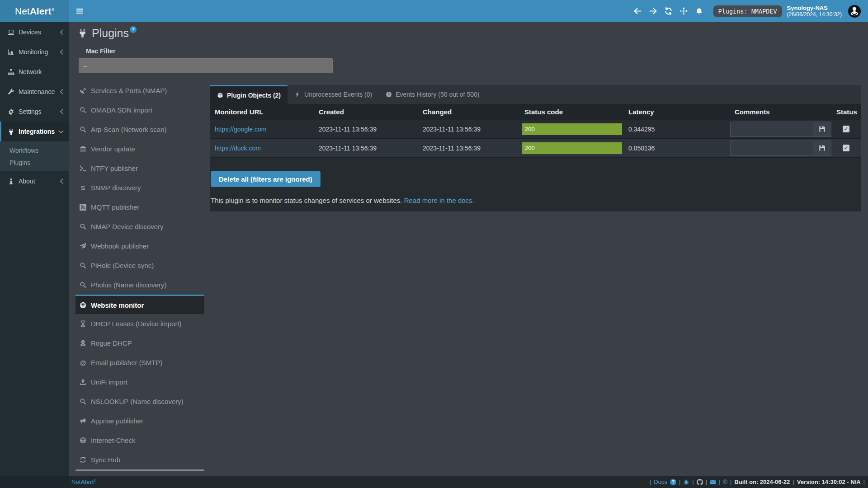 This screenshot has height=488, width=868. What do you see at coordinates (34, 163) in the screenshot?
I see `sidebar-subitem-plugins: Plugins` at bounding box center [34, 163].